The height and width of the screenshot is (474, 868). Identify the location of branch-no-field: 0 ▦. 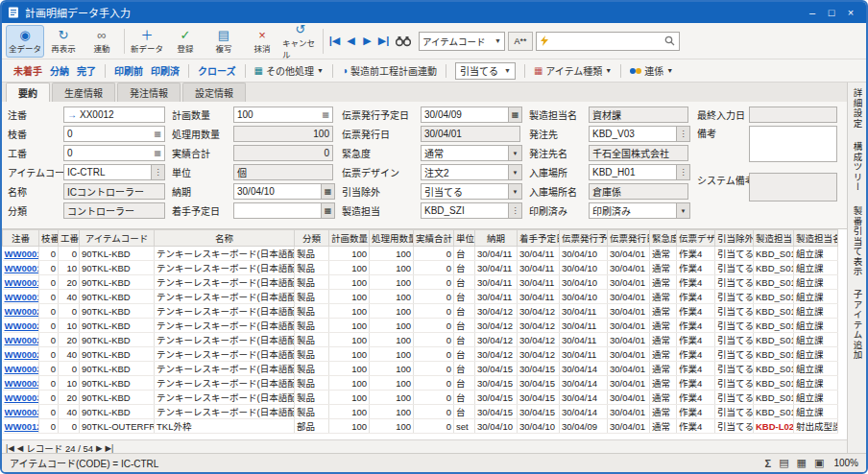
(114, 134).